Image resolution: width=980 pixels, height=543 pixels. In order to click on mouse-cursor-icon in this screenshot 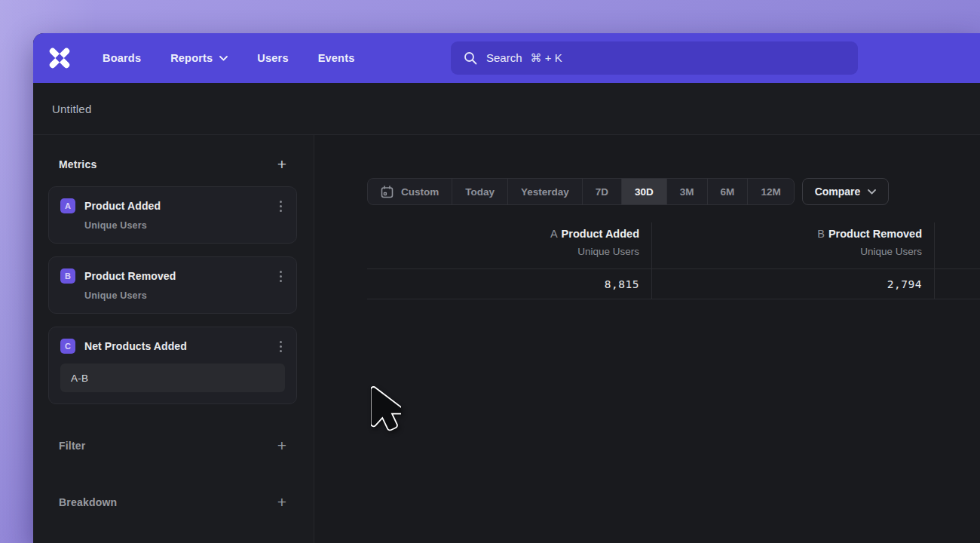, I will do `click(386, 408)`.